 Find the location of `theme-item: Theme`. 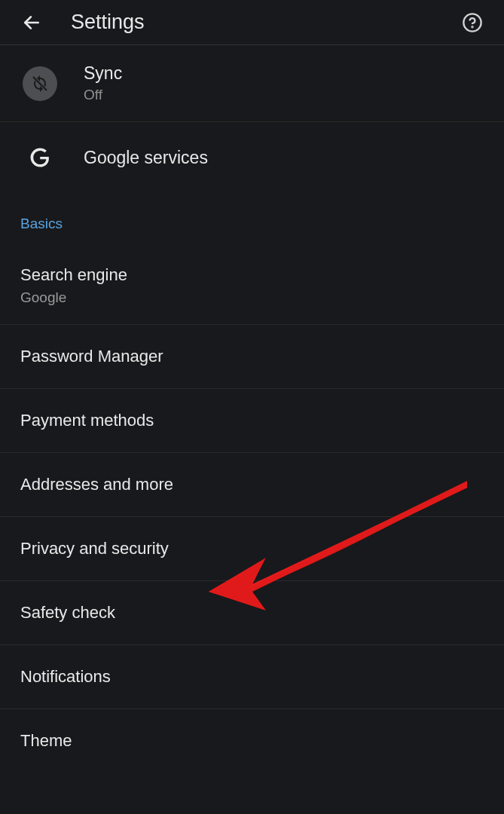

theme-item: Theme is located at coordinates (252, 741).